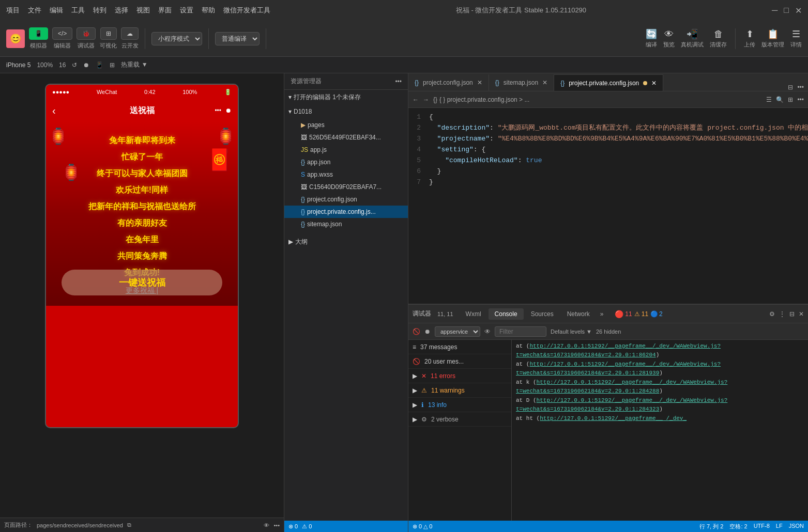 The image size is (808, 532). I want to click on user-avatar: 😊, so click(16, 39).